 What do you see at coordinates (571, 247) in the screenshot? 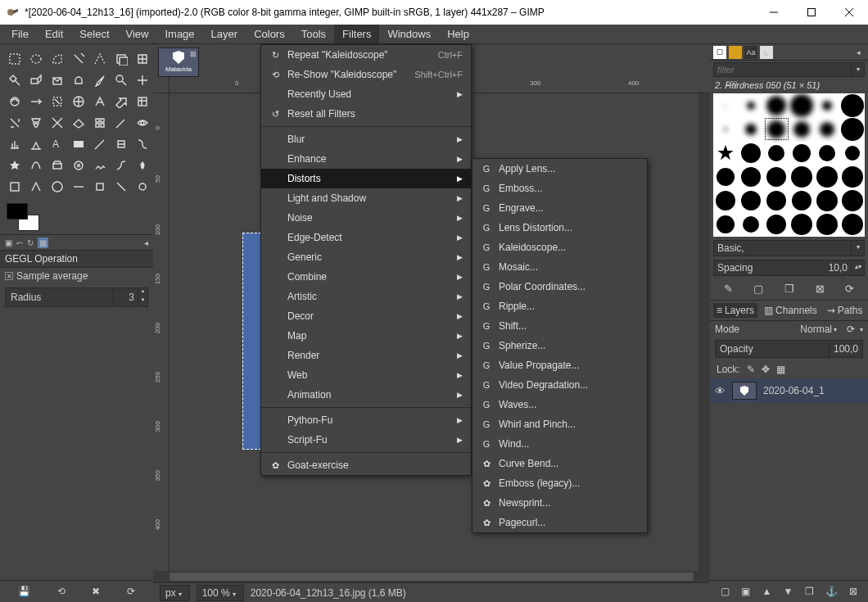
I see `menu-item: GKaleidoscope...` at bounding box center [571, 247].